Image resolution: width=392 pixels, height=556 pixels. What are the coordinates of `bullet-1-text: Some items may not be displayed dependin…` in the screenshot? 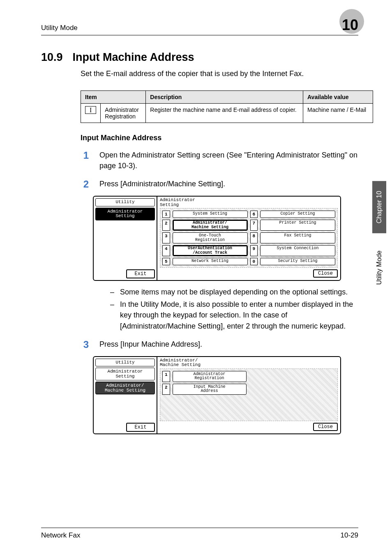 It's located at (234, 292).